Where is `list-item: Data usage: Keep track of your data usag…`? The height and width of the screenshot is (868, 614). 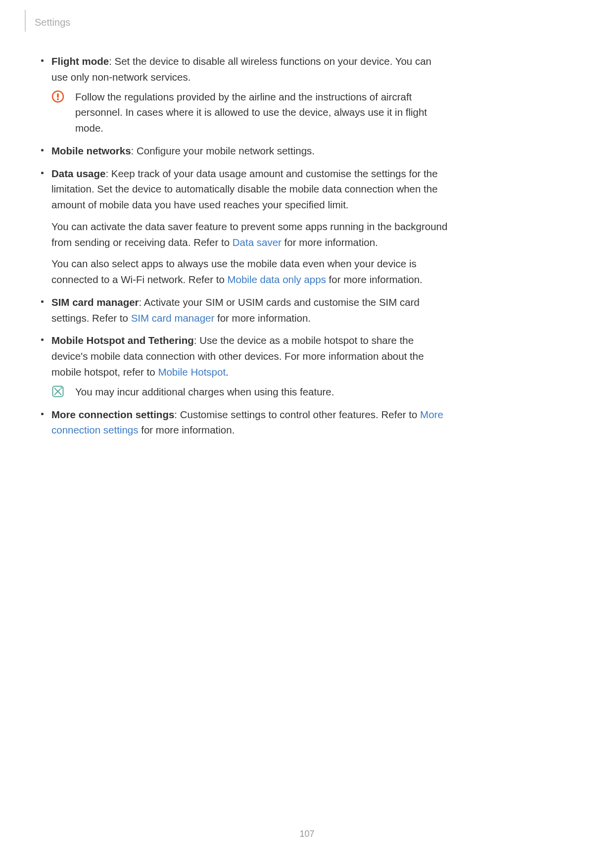 list-item: Data usage: Keep track of your data usag… is located at coordinates (245, 227).